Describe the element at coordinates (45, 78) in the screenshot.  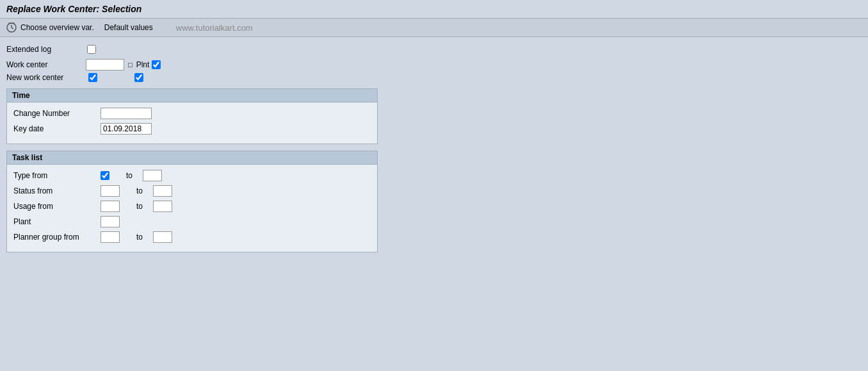
I see `new-work-center-label: New work center` at that location.